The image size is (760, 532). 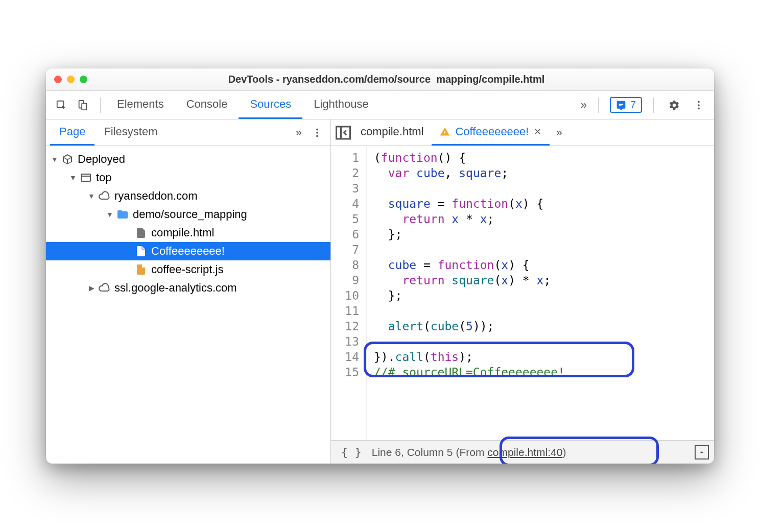 I want to click on settings-icon, so click(x=674, y=105).